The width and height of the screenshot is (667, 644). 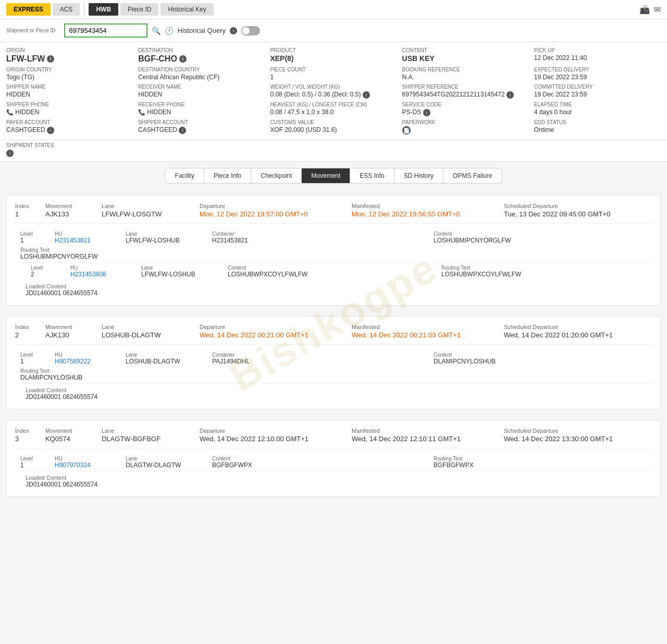 I want to click on shipper-ref-label: Shipper Reference, so click(x=466, y=87).